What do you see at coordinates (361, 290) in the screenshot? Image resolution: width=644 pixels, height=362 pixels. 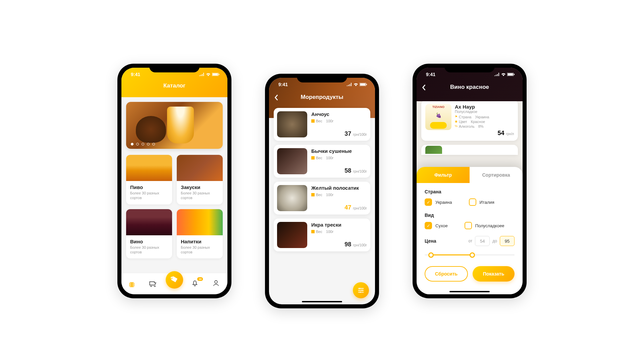 I see `sliders-icon` at bounding box center [361, 290].